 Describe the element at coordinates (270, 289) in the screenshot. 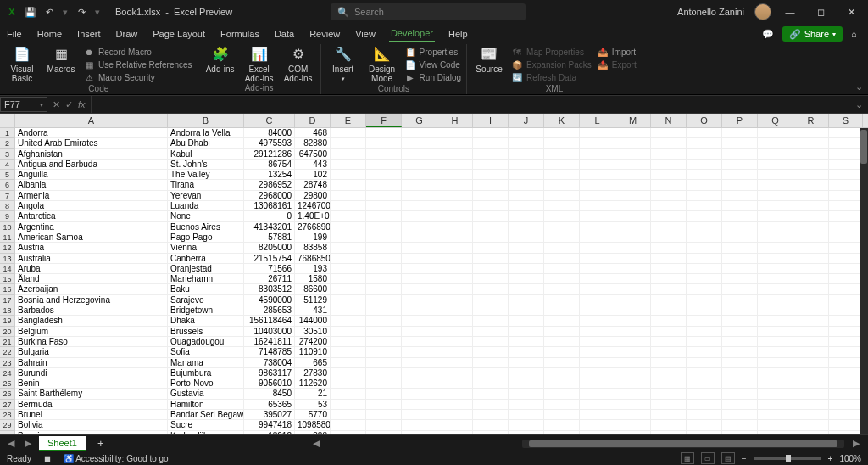

I see `cell: 8303512` at that location.